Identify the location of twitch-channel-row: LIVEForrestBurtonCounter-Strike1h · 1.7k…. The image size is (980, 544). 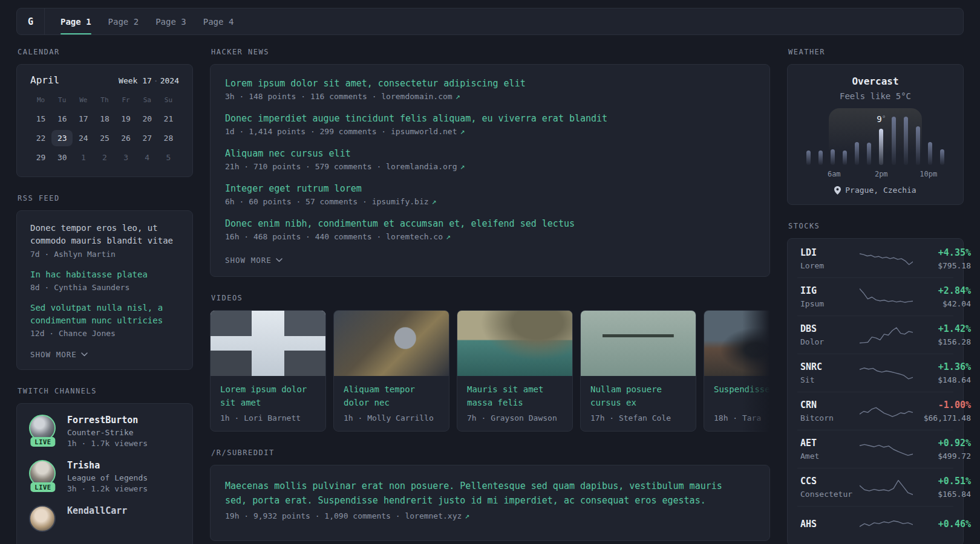
(105, 432).